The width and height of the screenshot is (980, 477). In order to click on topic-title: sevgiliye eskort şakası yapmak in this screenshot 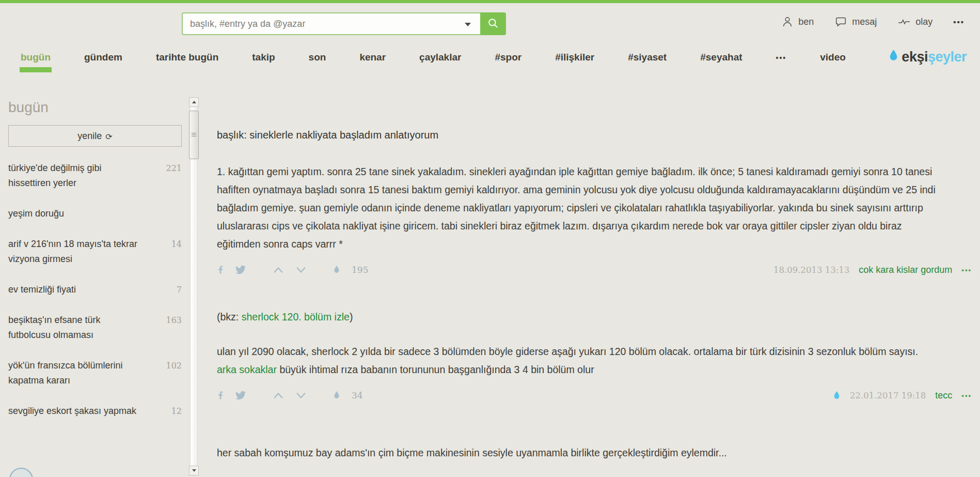, I will do `click(72, 411)`.